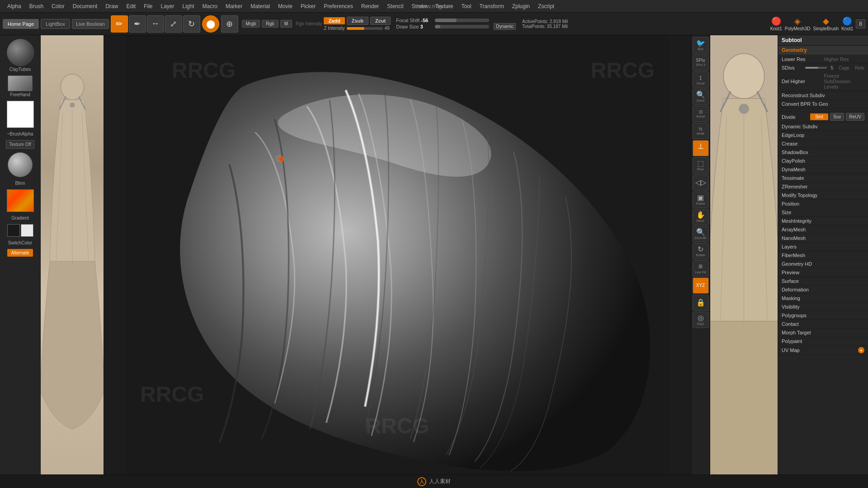  I want to click on menu-light: Light, so click(189, 6).